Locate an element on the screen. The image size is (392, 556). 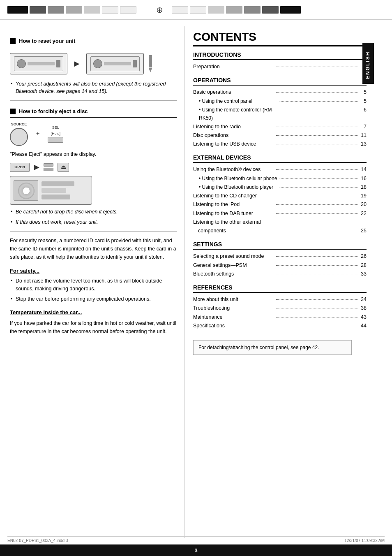
toc-maintenance-text: Maintenance is located at coordinates (234, 317).